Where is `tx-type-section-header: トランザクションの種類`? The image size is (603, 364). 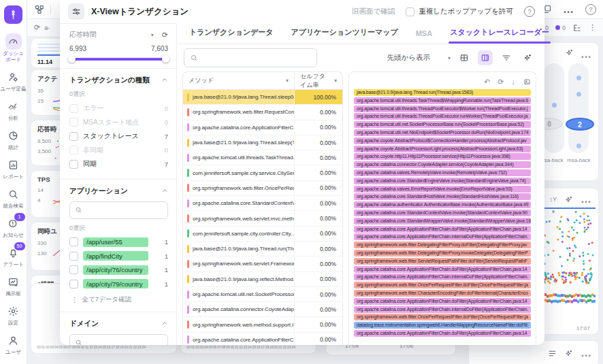
tx-type-section-header: トランザクションの種類 is located at coordinates (118, 80).